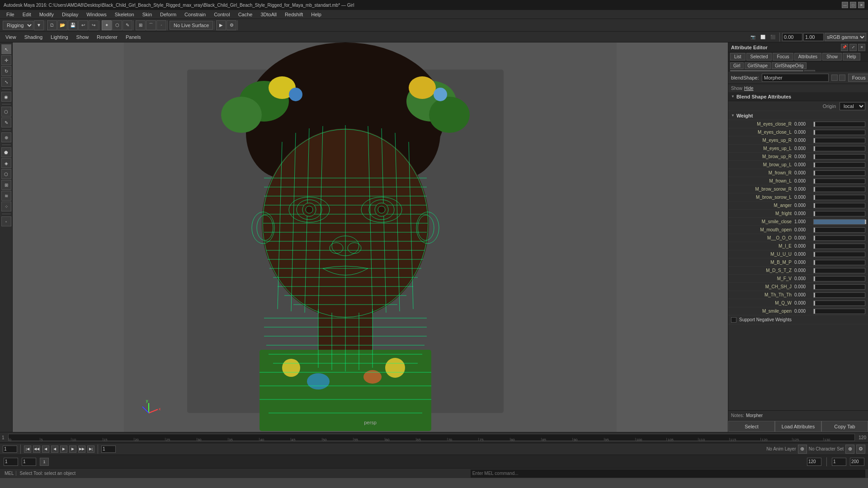 Image resolution: width=868 pixels, height=488 pixels. What do you see at coordinates (55, 449) in the screenshot?
I see `play-backward-btn: ◀` at bounding box center [55, 449].